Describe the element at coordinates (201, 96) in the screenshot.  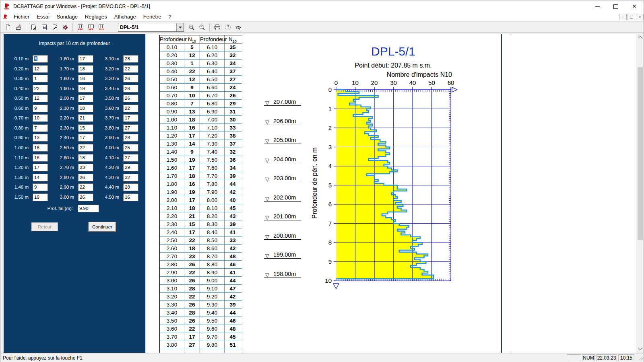
I see `table-row: 0.70106.7026` at that location.